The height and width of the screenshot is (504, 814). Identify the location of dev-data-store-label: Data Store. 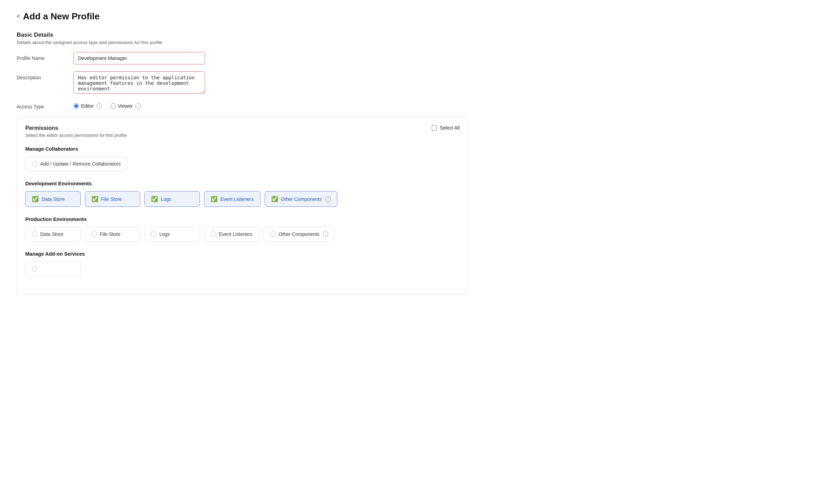
(53, 199).